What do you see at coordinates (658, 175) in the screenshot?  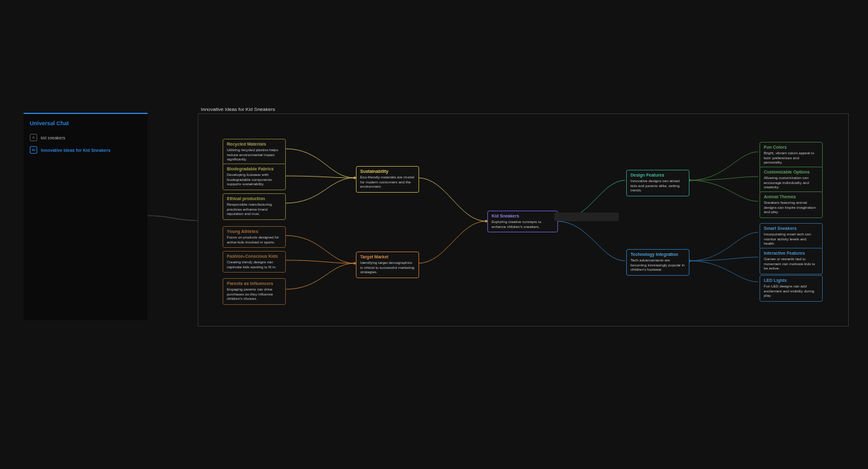 I see `node-title: Design Features` at bounding box center [658, 175].